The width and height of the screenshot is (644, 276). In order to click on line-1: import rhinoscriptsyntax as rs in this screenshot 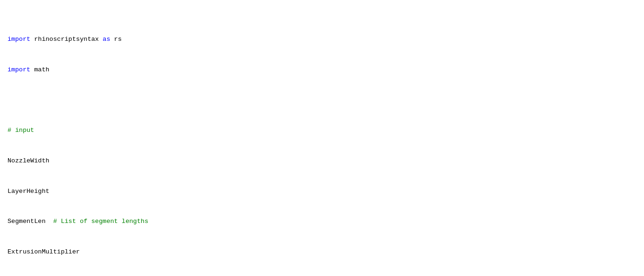, I will do `click(326, 39)`.